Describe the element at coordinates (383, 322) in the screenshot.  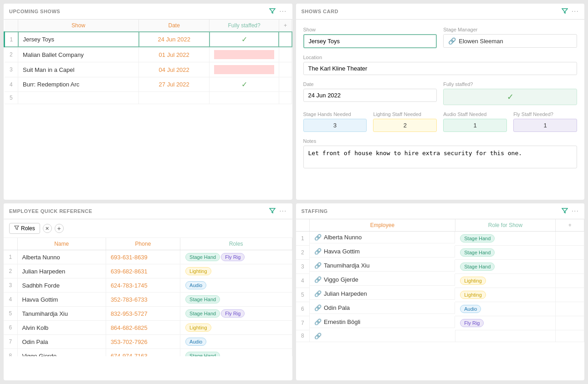
I see `employee-link-cell: 🔗Ernestin Bögli` at that location.